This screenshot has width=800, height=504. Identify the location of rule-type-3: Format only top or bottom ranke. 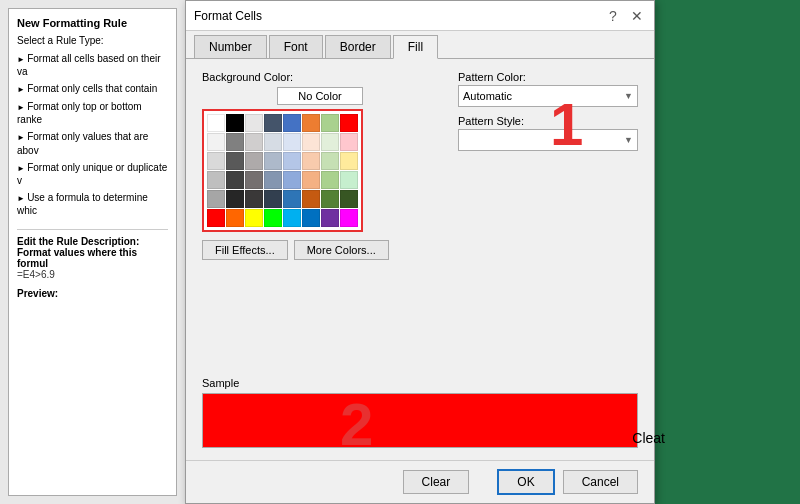
(92, 113).